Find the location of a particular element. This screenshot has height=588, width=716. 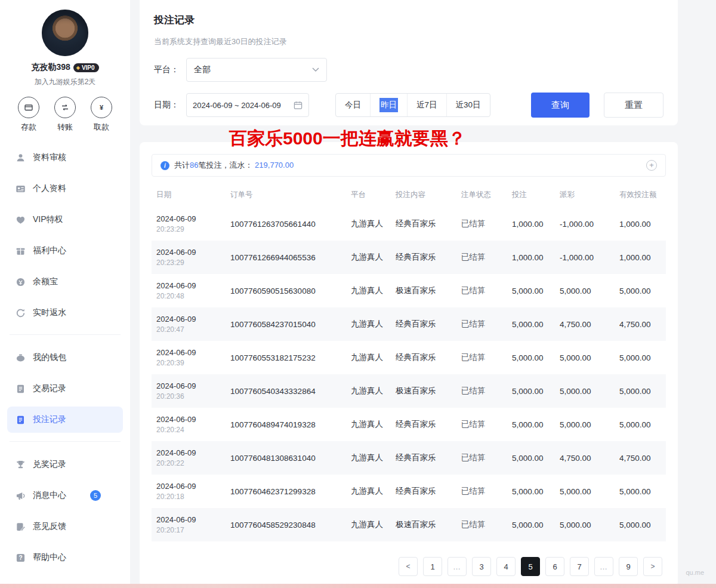

yuan-icon: ¥ is located at coordinates (101, 107).